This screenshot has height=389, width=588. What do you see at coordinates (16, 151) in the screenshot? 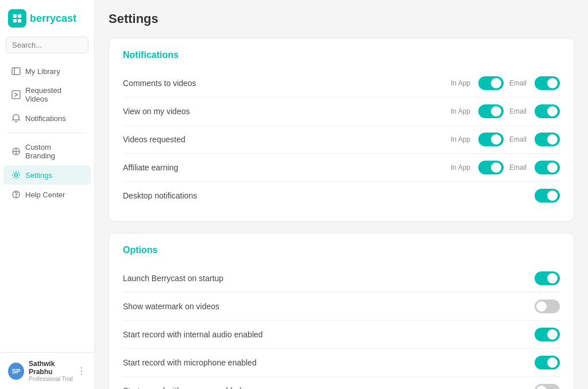
I see `branding-icon` at bounding box center [16, 151].